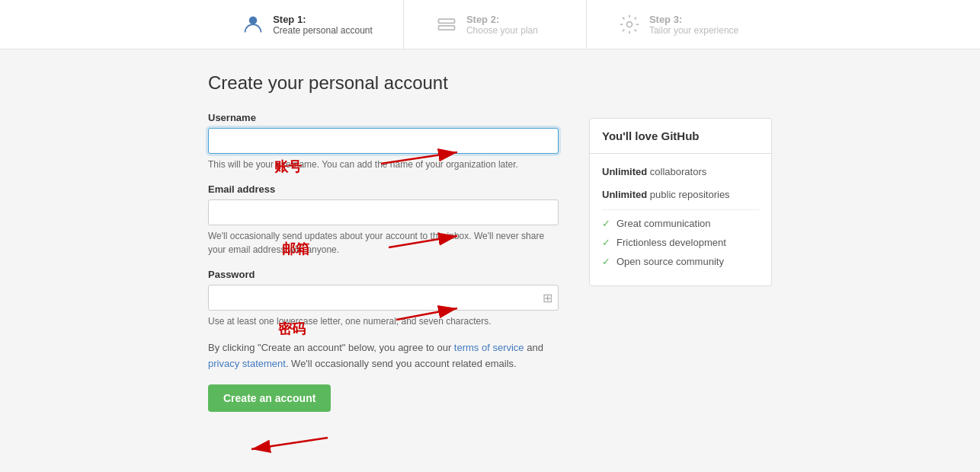 This screenshot has height=472, width=980. I want to click on email-label: Email address, so click(383, 189).